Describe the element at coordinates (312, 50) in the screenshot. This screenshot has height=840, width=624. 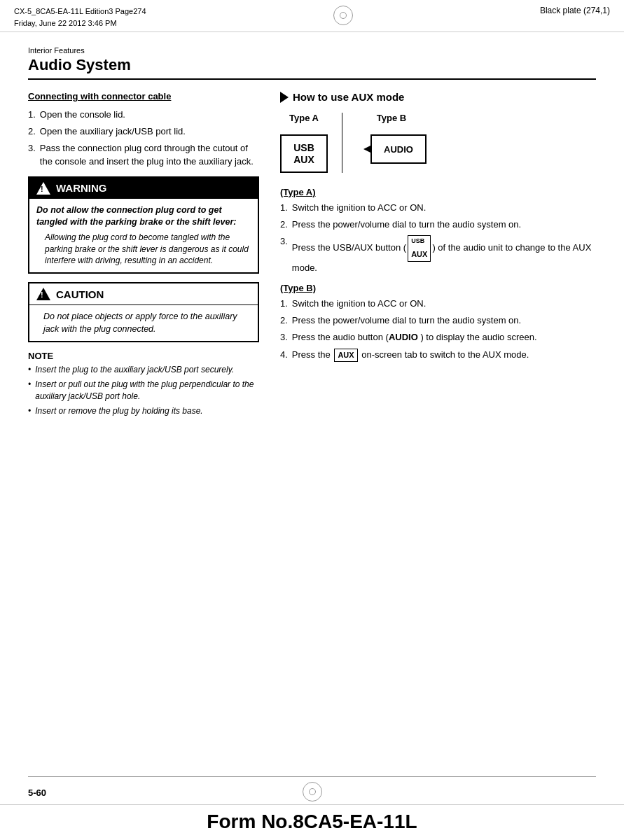
I see `section-label: Interior Features` at that location.